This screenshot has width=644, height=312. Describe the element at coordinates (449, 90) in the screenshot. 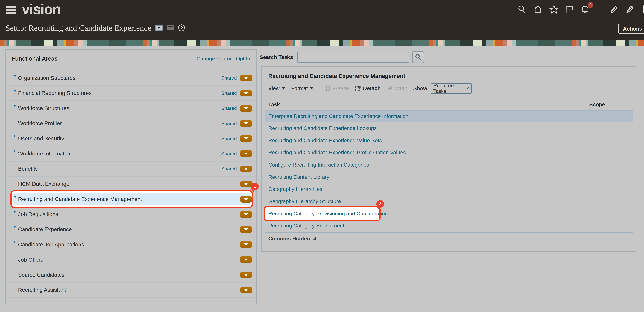

I see `task-toolbar: View Format Freeze` at that location.